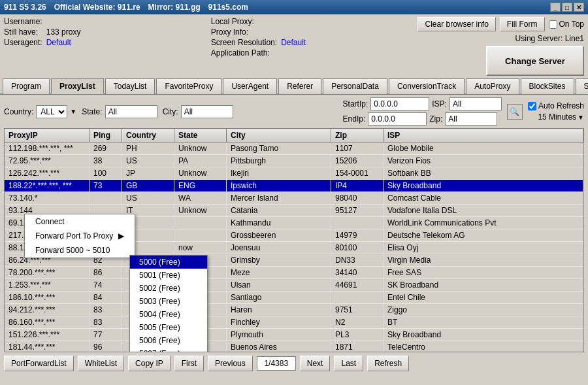  What do you see at coordinates (294, 199) in the screenshot?
I see `table-row: 73.140.*USWAMercer Island98040Comcast Ca…` at bounding box center [294, 199].